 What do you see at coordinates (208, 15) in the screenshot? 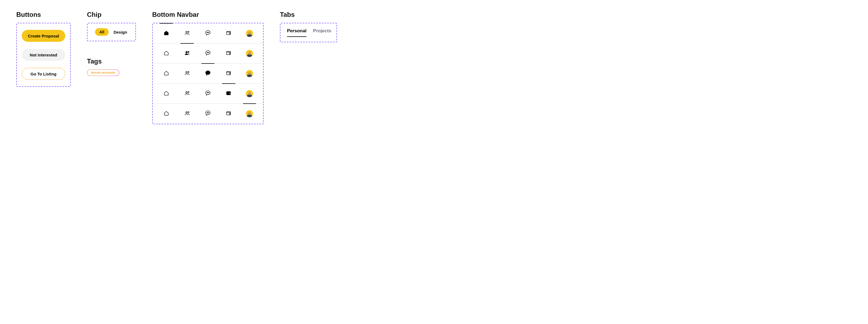
I see `bottom-navbar-heading: Bottom Navbar` at bounding box center [208, 15].